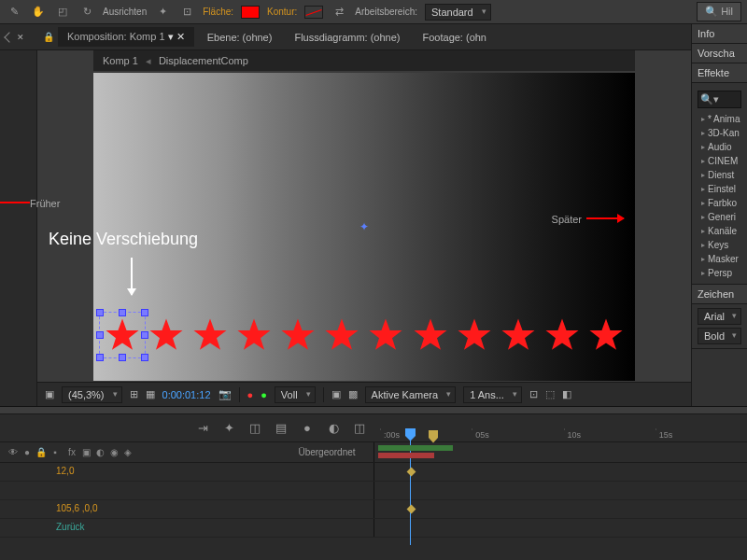  What do you see at coordinates (374, 510) in the screenshot?
I see `timeline-row: 105,6 ,0,0` at bounding box center [374, 510].